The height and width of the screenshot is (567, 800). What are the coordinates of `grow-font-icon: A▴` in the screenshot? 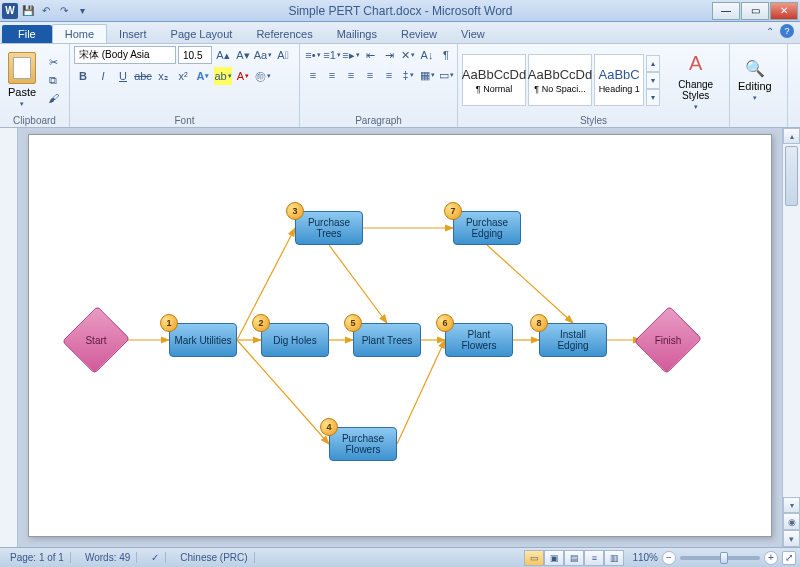 It's located at (223, 55).